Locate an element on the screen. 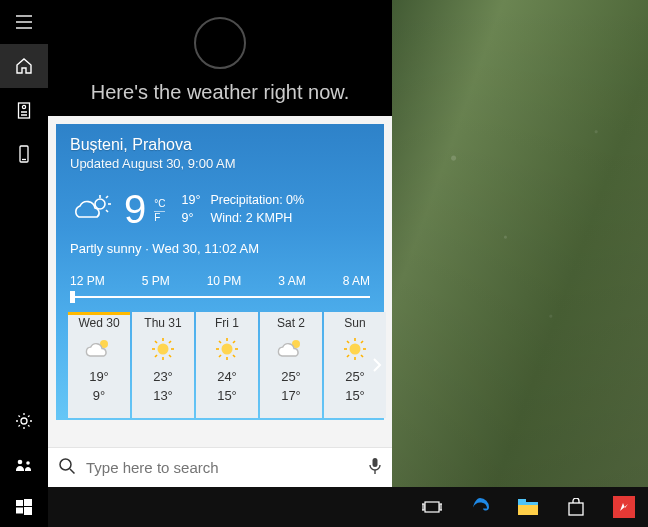 The image size is (648, 527). explorer-icon is located at coordinates (528, 507).